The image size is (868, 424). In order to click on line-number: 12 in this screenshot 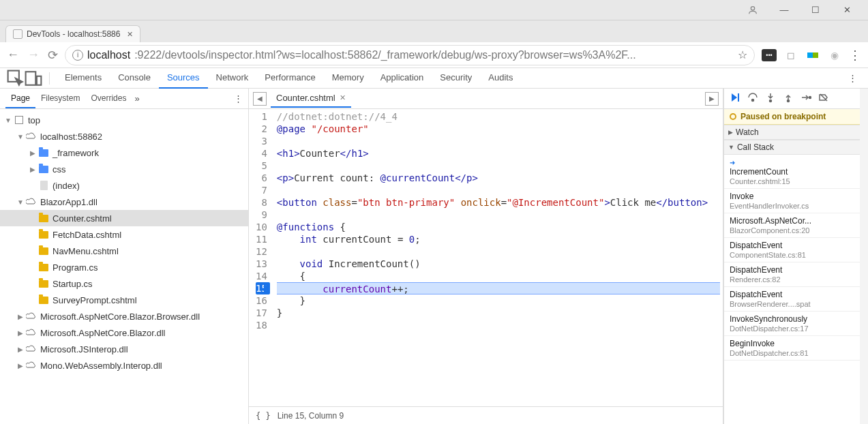, I will do `click(262, 252)`.